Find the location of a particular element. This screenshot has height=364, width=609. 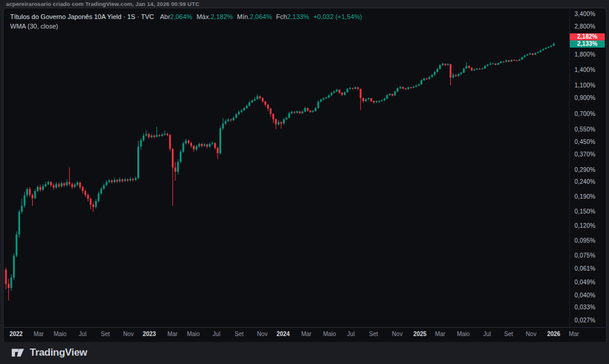

price-tick: 0,240% is located at coordinates (585, 182).